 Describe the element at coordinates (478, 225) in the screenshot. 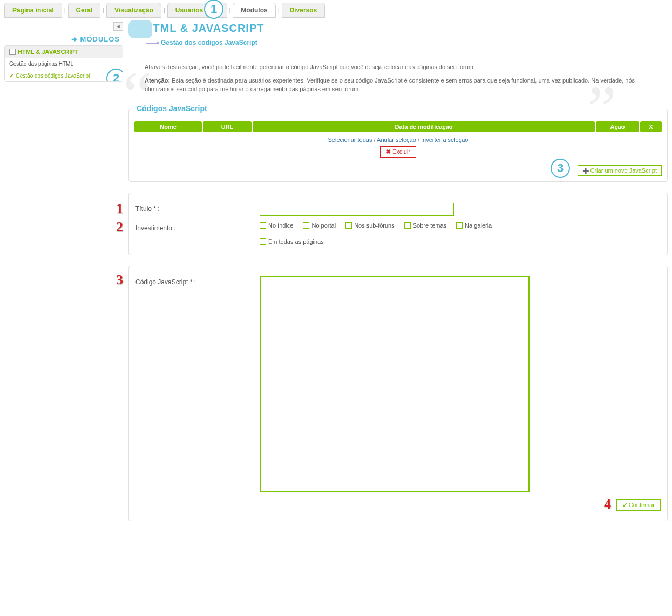

I see `cb-label: Na galeria` at that location.